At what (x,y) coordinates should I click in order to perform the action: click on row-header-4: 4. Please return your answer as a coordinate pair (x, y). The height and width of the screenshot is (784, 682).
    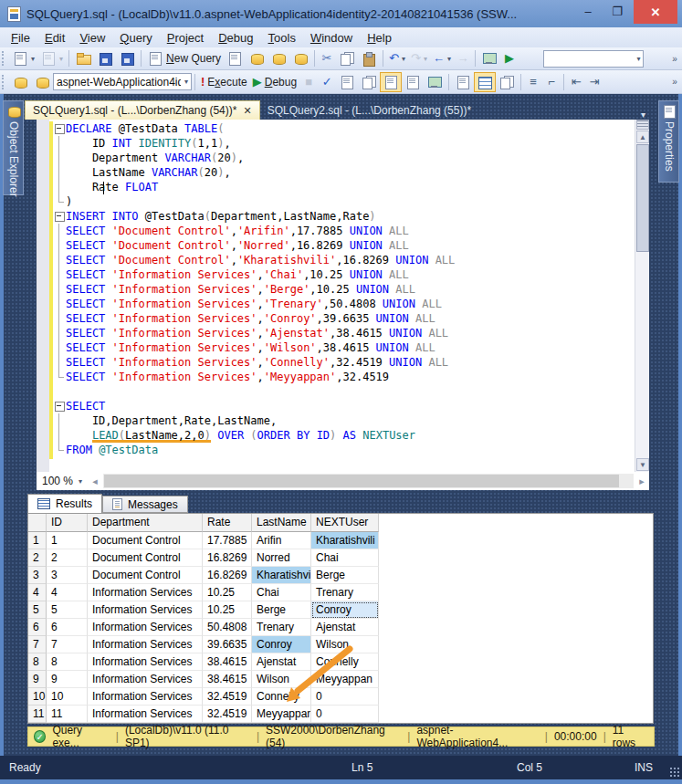
    Looking at the image, I should click on (37, 593).